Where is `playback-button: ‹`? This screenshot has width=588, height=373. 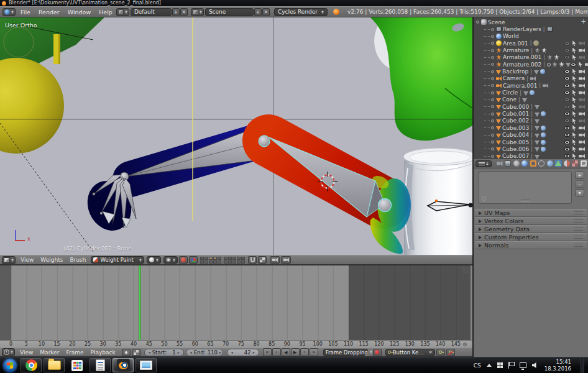 playback-button: ‹ is located at coordinates (277, 352).